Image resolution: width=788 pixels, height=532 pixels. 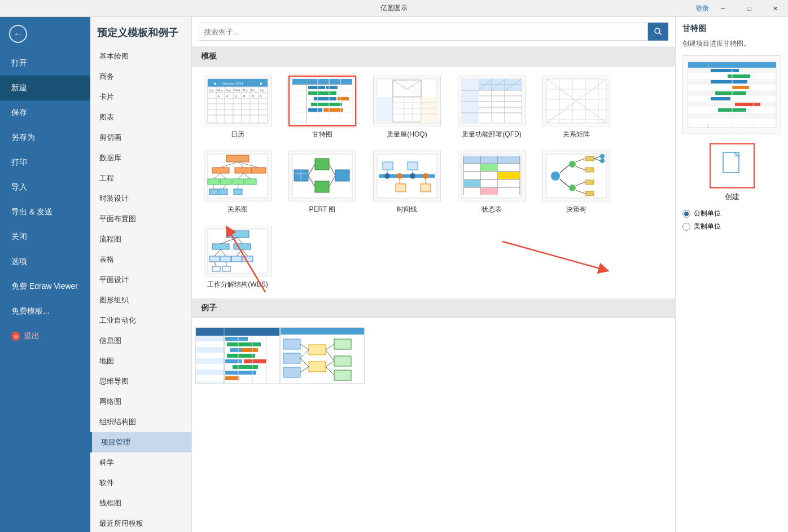 I want to click on category-flowchart: 流程图, so click(x=141, y=239).